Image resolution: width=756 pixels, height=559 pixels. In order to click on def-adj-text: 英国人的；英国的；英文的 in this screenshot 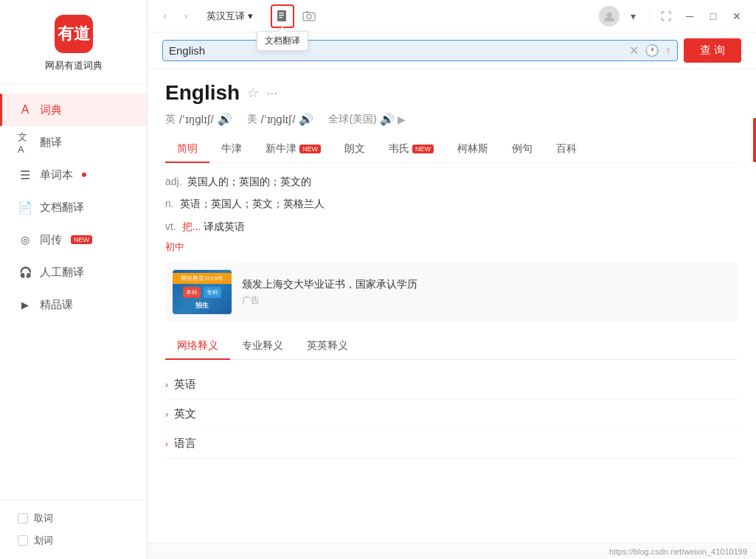, I will do `click(249, 181)`.